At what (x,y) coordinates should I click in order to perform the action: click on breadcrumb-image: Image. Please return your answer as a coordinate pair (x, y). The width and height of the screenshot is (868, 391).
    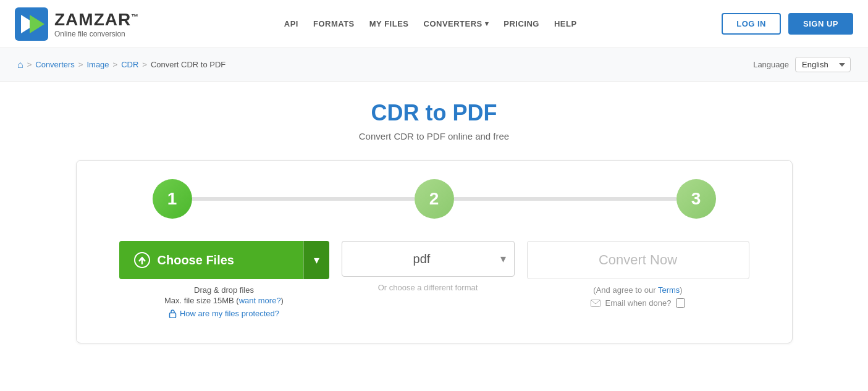
    Looking at the image, I should click on (98, 64).